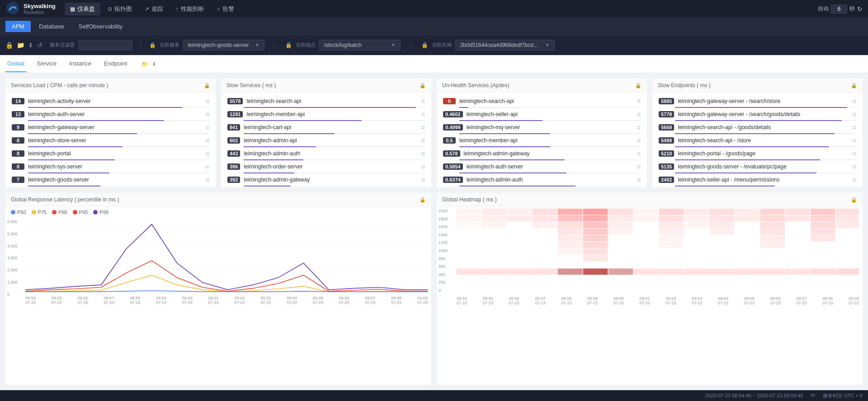 This screenshot has height=401, width=868. I want to click on nav-trace: ↗ 追踪, so click(154, 9).